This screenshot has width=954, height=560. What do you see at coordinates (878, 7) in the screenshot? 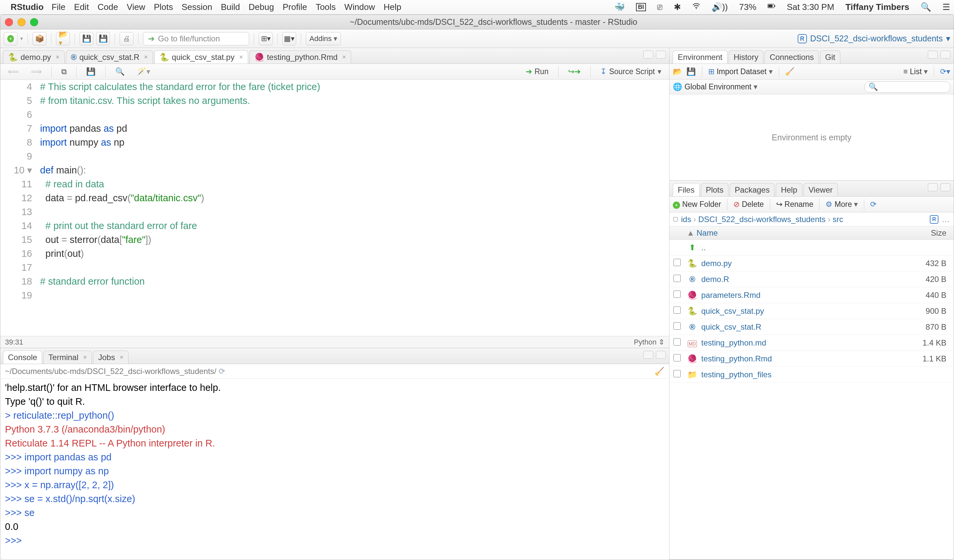
I see `username: Tiffany Timbers` at bounding box center [878, 7].